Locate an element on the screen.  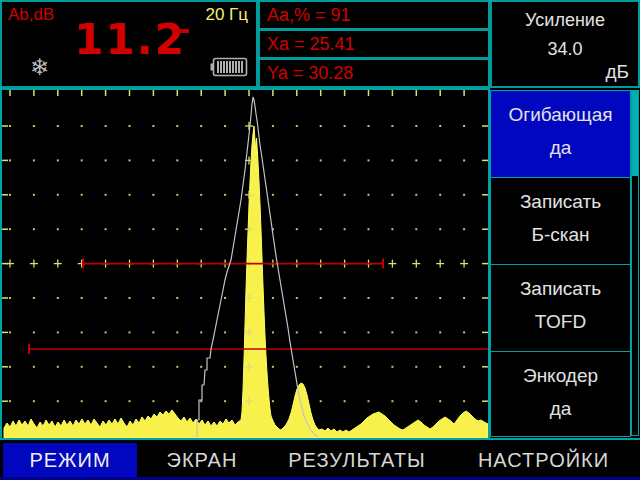
softkey-label: Огибающая is located at coordinates (560, 115).